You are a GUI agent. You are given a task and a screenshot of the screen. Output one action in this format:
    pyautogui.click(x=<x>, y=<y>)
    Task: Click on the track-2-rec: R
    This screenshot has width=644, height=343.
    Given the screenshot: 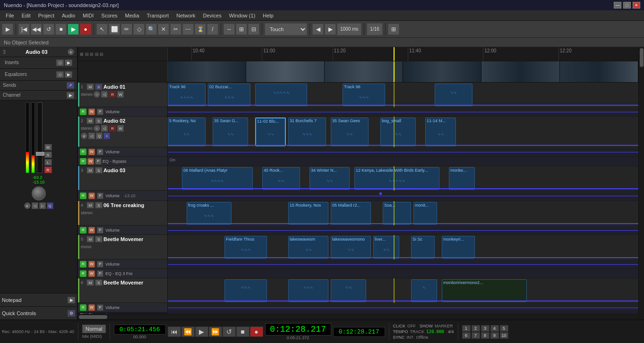 What is the action you would take?
    pyautogui.click(x=112, y=128)
    